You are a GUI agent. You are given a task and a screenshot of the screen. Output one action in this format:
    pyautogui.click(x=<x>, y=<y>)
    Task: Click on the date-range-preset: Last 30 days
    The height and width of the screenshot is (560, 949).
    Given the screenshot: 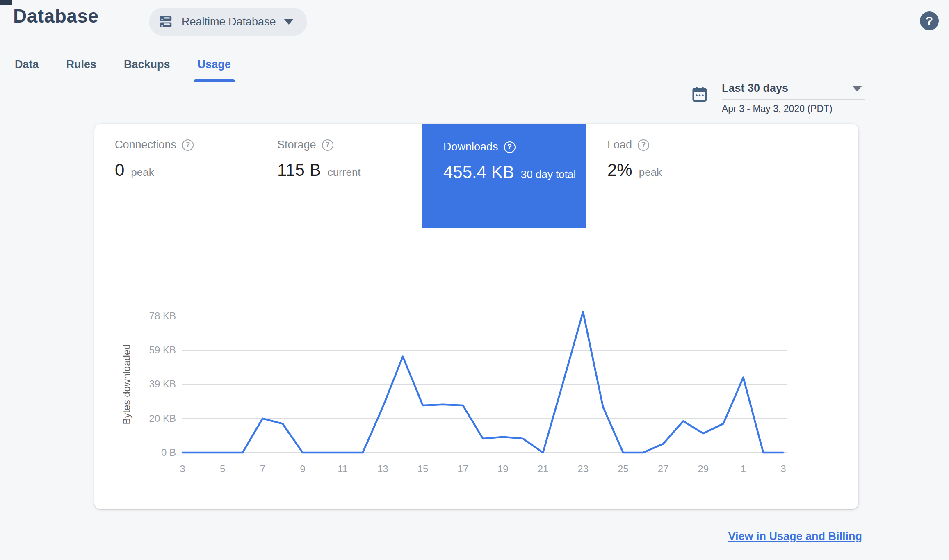 What is the action you would take?
    pyautogui.click(x=755, y=89)
    